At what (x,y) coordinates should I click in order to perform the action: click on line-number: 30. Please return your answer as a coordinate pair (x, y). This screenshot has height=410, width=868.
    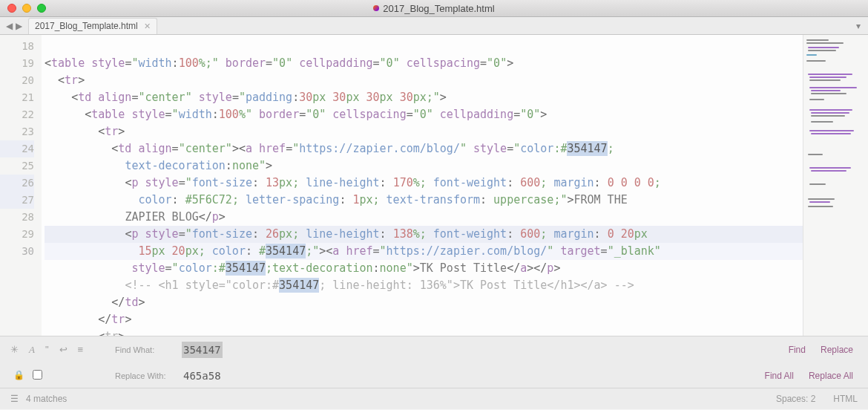
    Looking at the image, I should click on (17, 251).